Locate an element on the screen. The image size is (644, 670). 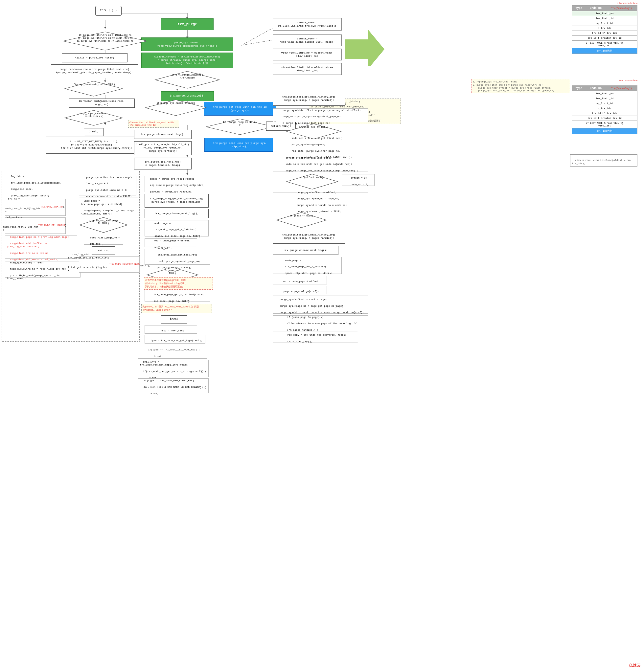
node-ib-vector-push: ib_vector_push(node->undo_recs, purge_re… is located at coordinates (102, 103).